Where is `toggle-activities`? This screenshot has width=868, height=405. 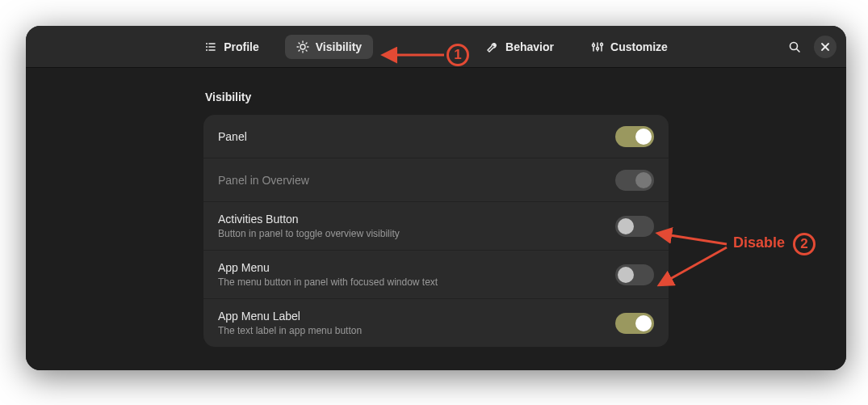 toggle-activities is located at coordinates (635, 226).